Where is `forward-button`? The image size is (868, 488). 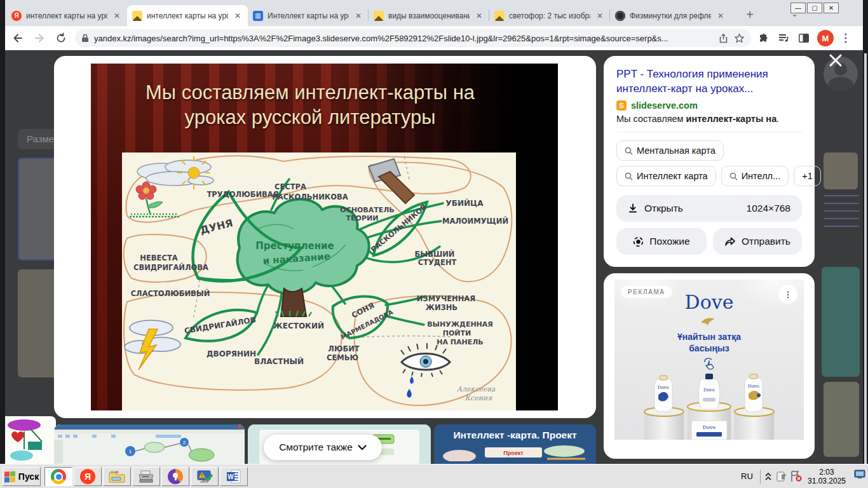
forward-button is located at coordinates (39, 38).